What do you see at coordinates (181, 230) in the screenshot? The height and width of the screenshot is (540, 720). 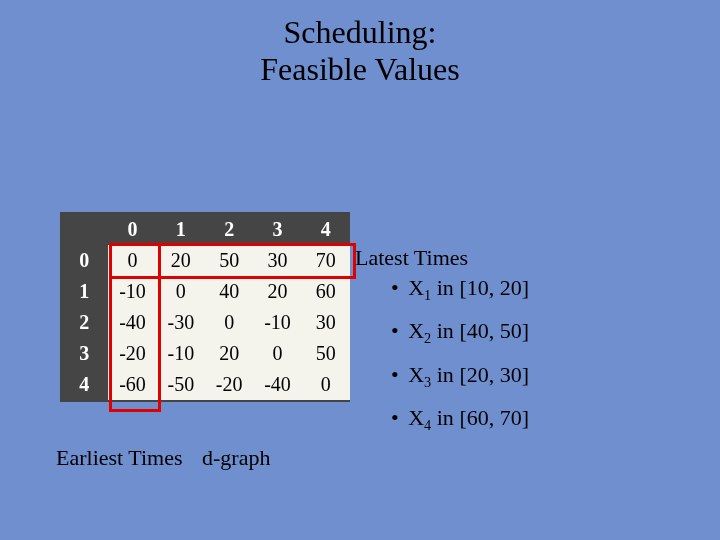 I see `col-header: 1` at bounding box center [181, 230].